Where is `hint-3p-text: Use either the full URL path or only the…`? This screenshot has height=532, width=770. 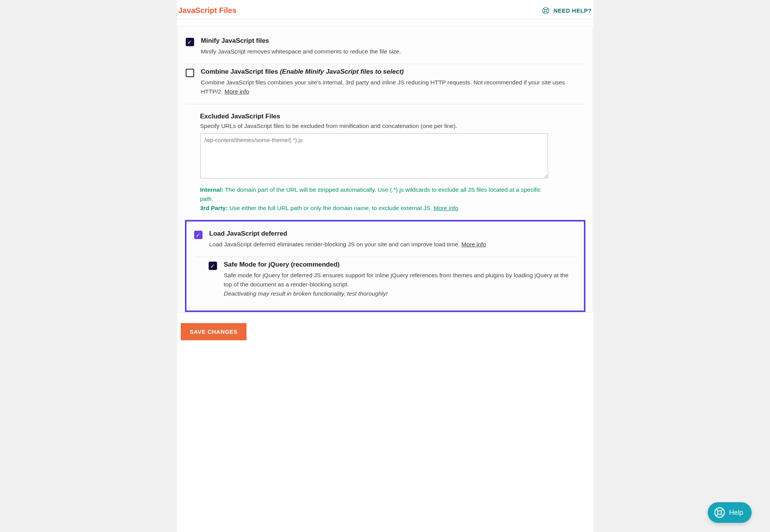
hint-3p-text: Use either the full URL path or only the… is located at coordinates (331, 208).